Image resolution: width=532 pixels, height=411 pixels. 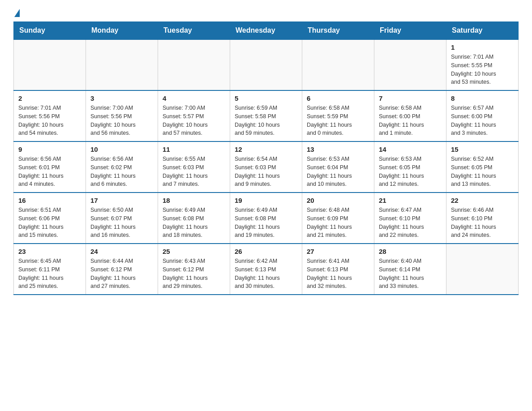 What do you see at coordinates (266, 65) in the screenshot?
I see `calendar-week-row: 1Sunrise: 7:01 AM Sunset: 5:55 PM Daylig…` at bounding box center [266, 65].